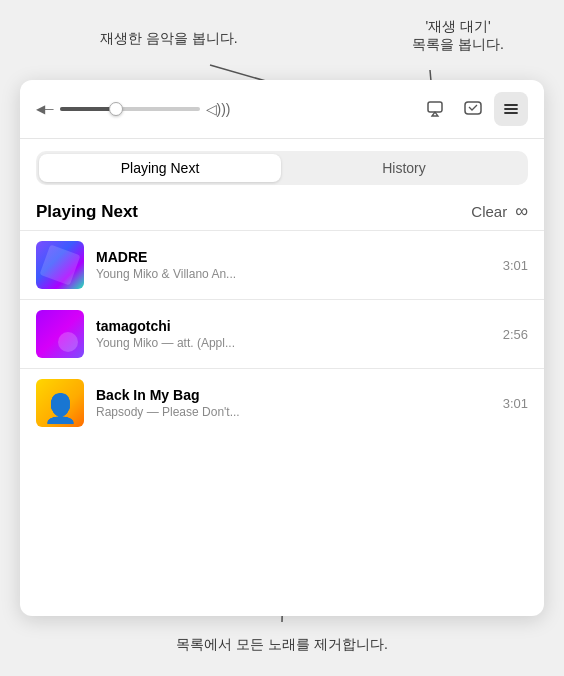 The image size is (564, 676). Describe the element at coordinates (500, 212) in the screenshot. I see `section-actions: Clear ∞` at that location.